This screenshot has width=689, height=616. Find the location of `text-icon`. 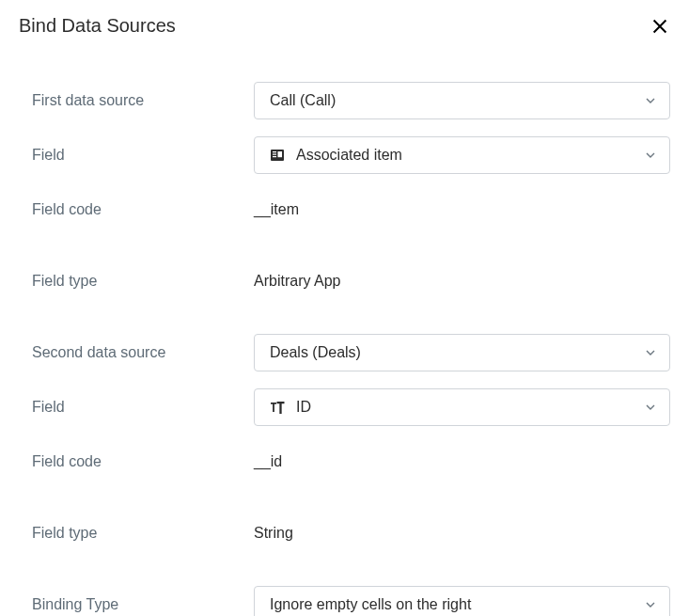

text-icon is located at coordinates (277, 407).